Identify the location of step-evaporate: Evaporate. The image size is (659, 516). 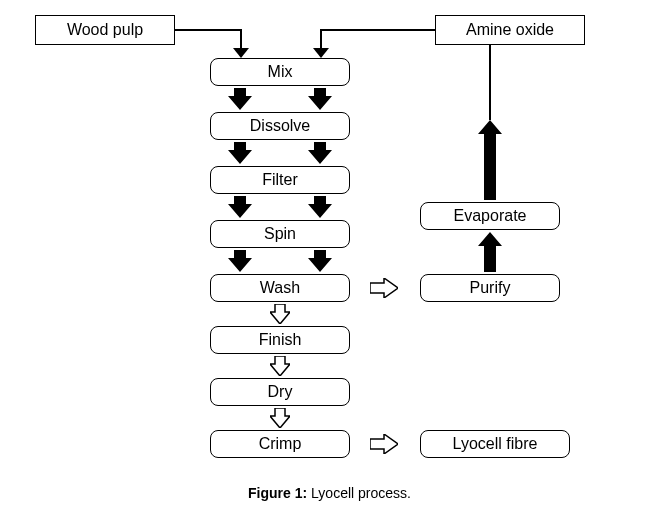
(490, 216).